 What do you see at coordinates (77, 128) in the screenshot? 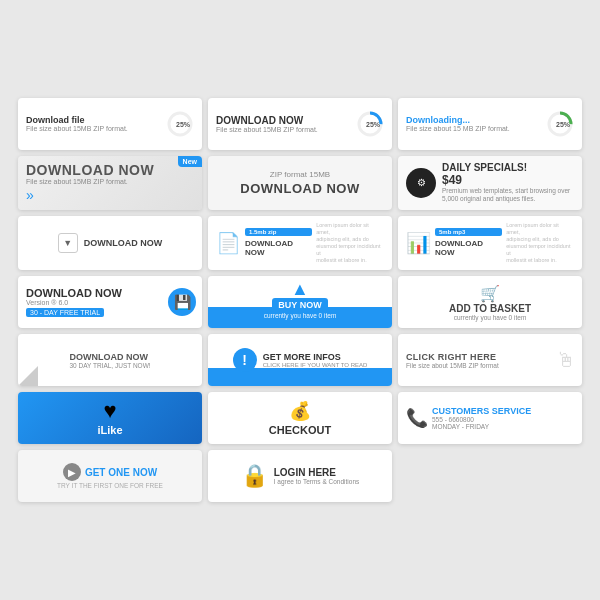
I see `card1-subtitle: File size about 15MB ZIP format.` at bounding box center [77, 128].